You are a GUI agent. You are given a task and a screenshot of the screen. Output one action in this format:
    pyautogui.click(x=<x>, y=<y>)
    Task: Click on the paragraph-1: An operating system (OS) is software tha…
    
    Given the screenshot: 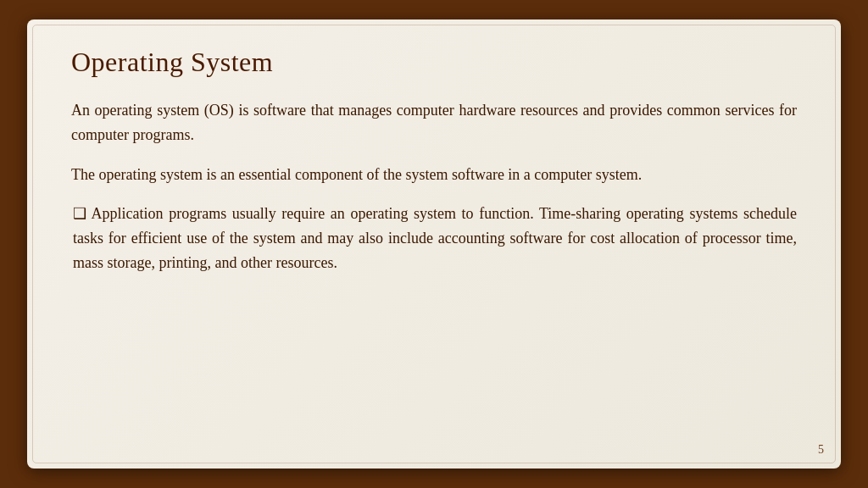 What is the action you would take?
    pyautogui.click(x=434, y=123)
    